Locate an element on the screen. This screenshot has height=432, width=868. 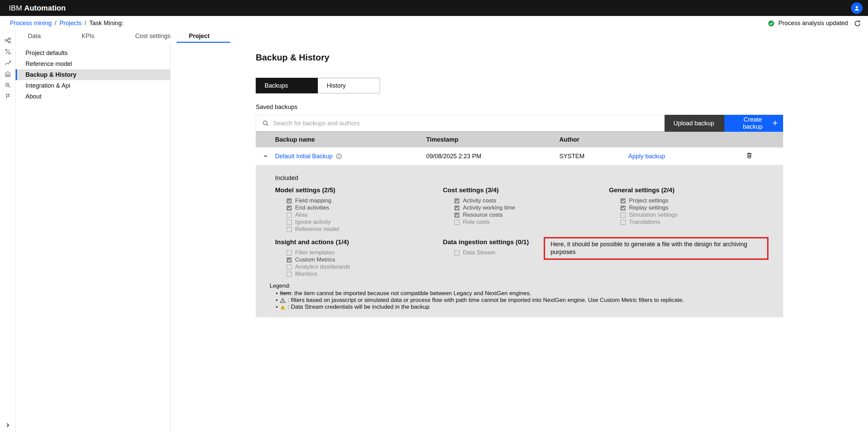
setting-label: Data Stream is located at coordinates (479, 253).